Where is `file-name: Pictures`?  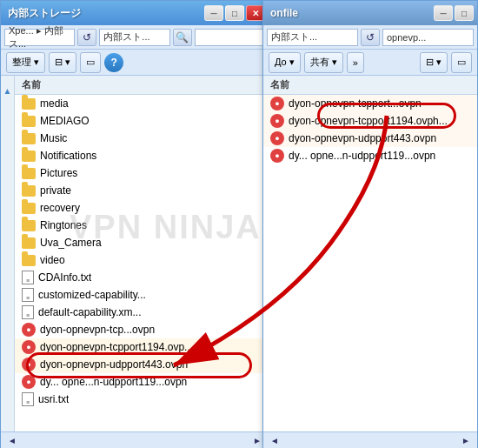
file-name: Pictures is located at coordinates (59, 173).